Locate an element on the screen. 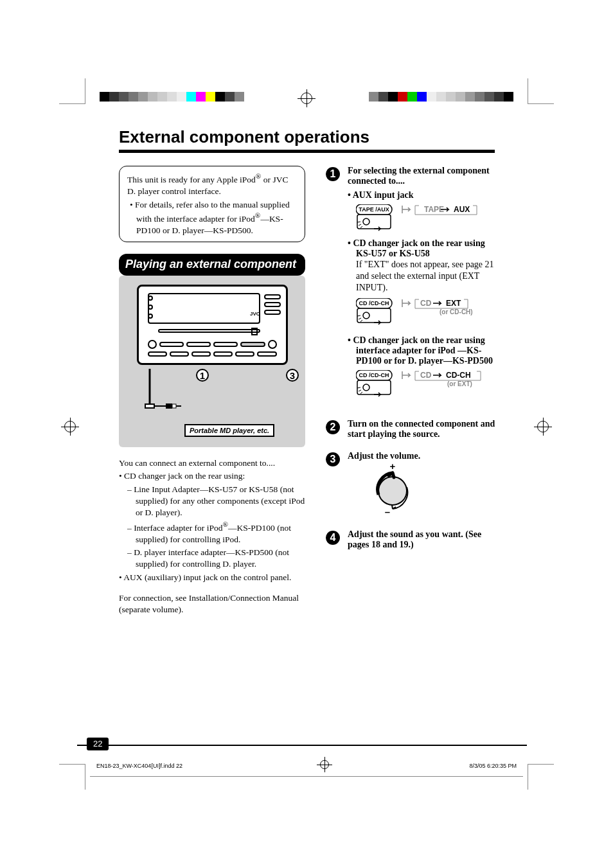 The width and height of the screenshot is (613, 868). flow-tape-aux-icon: TAPE /AUX TAPE AUX is located at coordinates (427, 218).